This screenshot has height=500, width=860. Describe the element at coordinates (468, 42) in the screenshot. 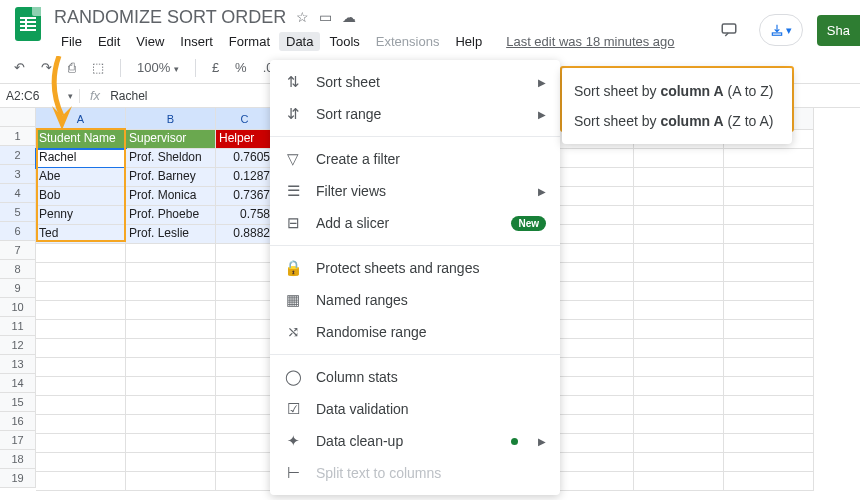

I see `menu-help: Help` at that location.